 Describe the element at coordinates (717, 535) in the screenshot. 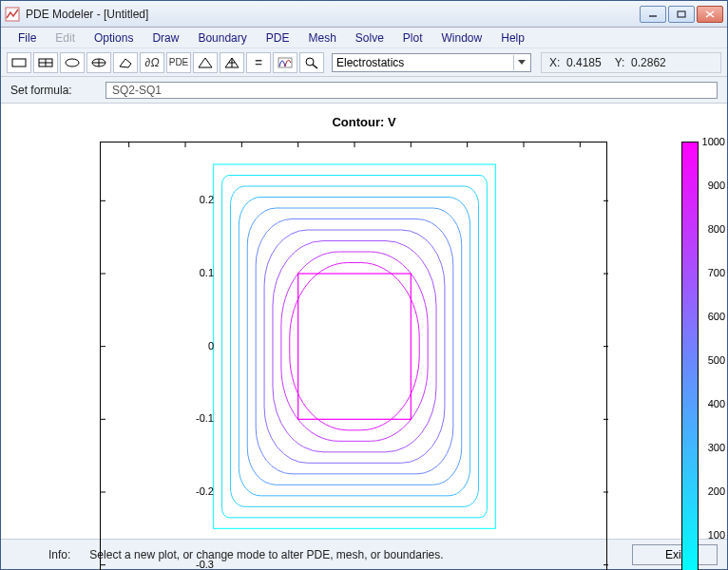

I see `colorbar-tick-label: 100` at that location.